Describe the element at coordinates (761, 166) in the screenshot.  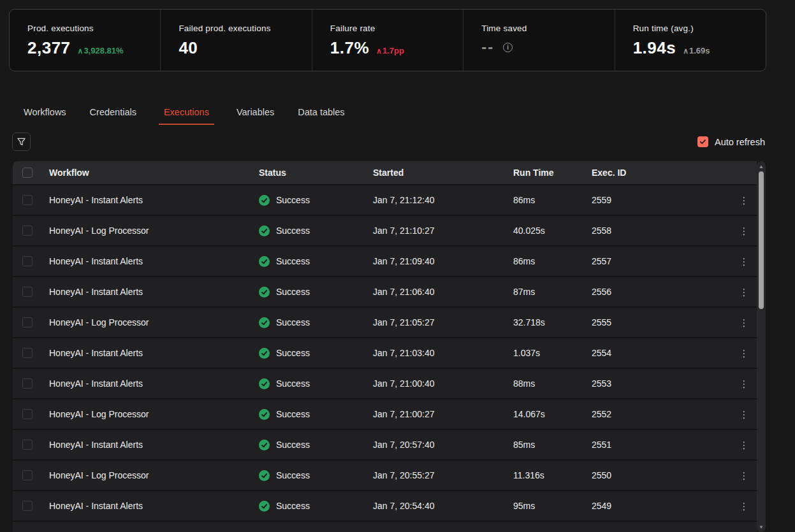
I see `scrollbar-up-icon: ▲` at that location.